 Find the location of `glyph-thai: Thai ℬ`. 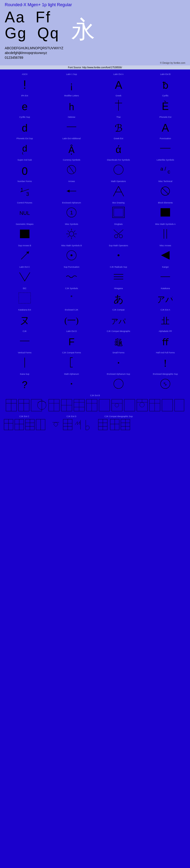

glyph-thai: Thai ℬ is located at coordinates (118, 124).